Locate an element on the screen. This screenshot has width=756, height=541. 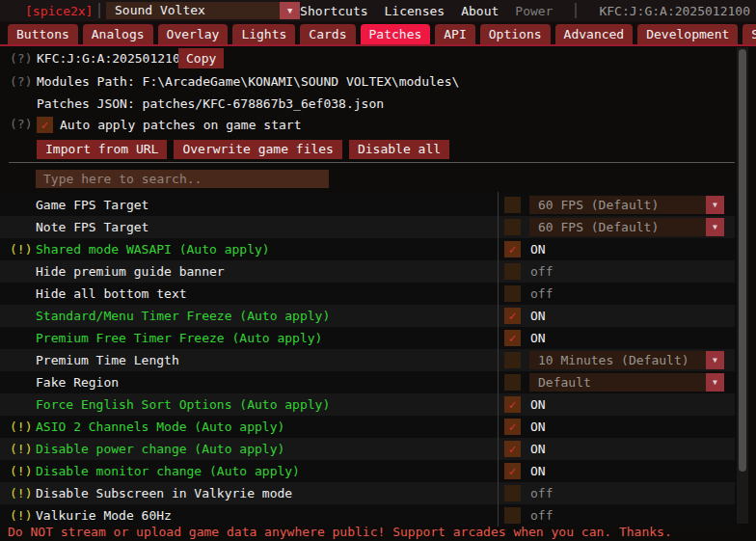
patch-select: 10 Minutes (Default)▼ is located at coordinates (627, 361).